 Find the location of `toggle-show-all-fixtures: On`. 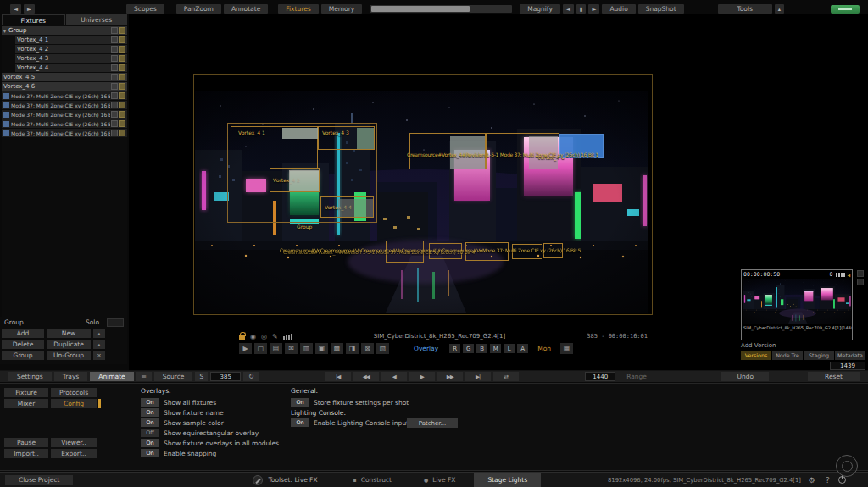

toggle-show-all-fixtures: On is located at coordinates (150, 402).